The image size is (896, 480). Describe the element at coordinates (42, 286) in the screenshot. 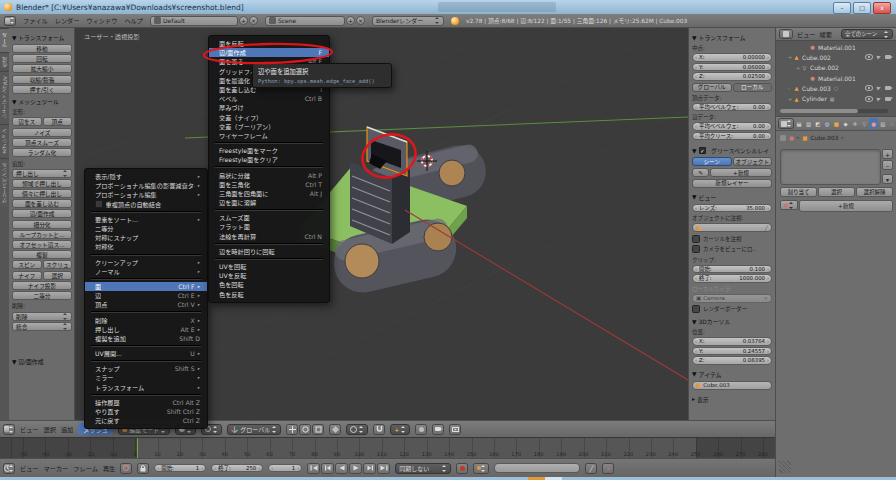

I see `shelf-button: ナイフ投影` at that location.